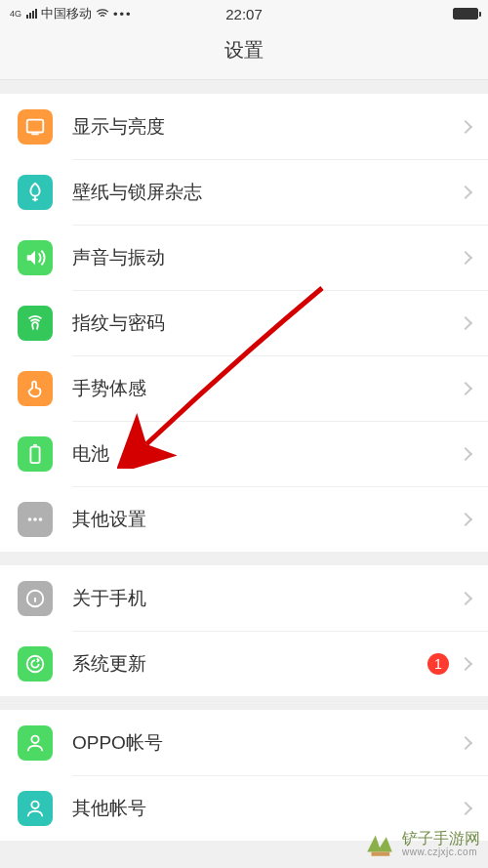 Image resolution: width=488 pixels, height=868 pixels. I want to click on row-label: 手势体感, so click(266, 389).